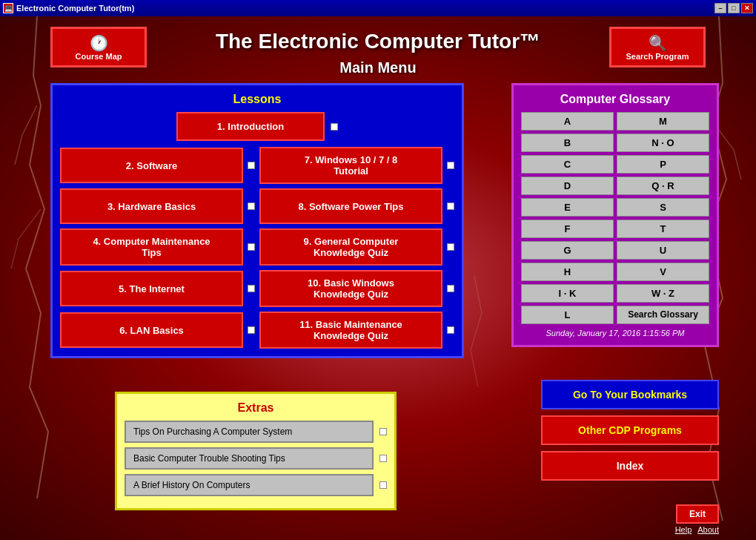 The height and width of the screenshot is (540, 756). I want to click on lesson-8-checkbox, so click(451, 206).